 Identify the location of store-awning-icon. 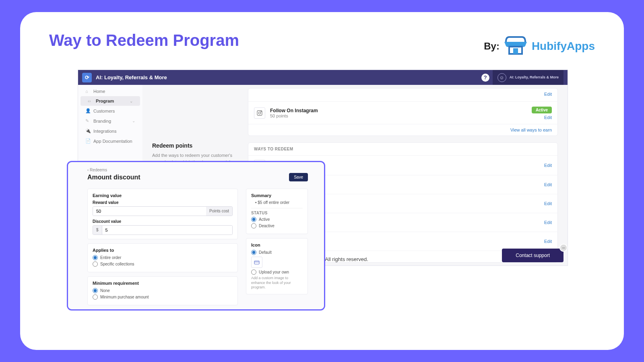
(516, 46).